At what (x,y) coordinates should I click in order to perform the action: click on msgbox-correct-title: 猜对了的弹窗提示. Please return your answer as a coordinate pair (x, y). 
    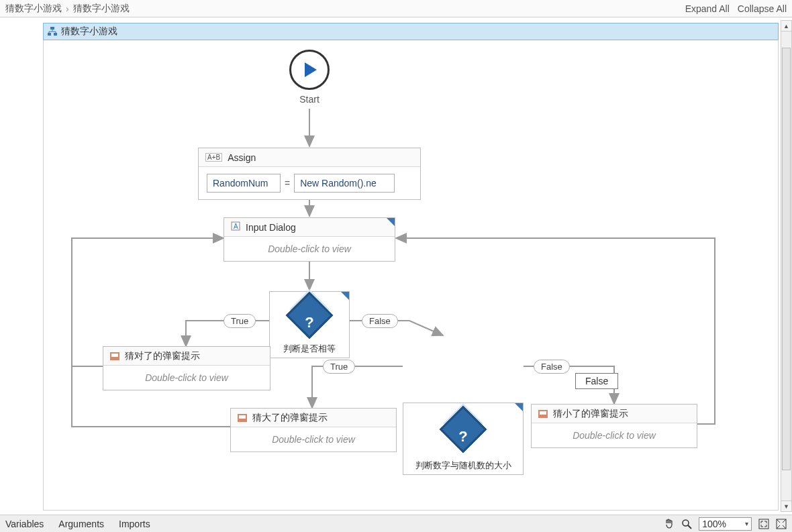
    Looking at the image, I should click on (162, 356).